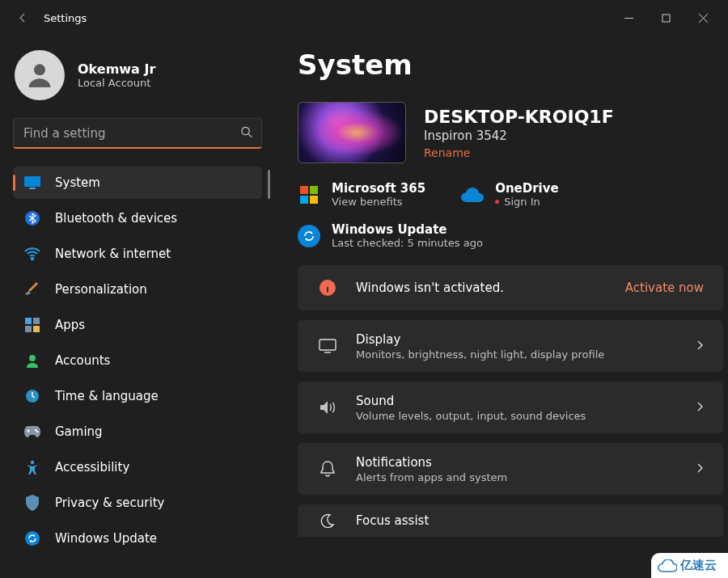 This screenshot has width=728, height=578. I want to click on card-focus-assist: Focus assist, so click(510, 521).